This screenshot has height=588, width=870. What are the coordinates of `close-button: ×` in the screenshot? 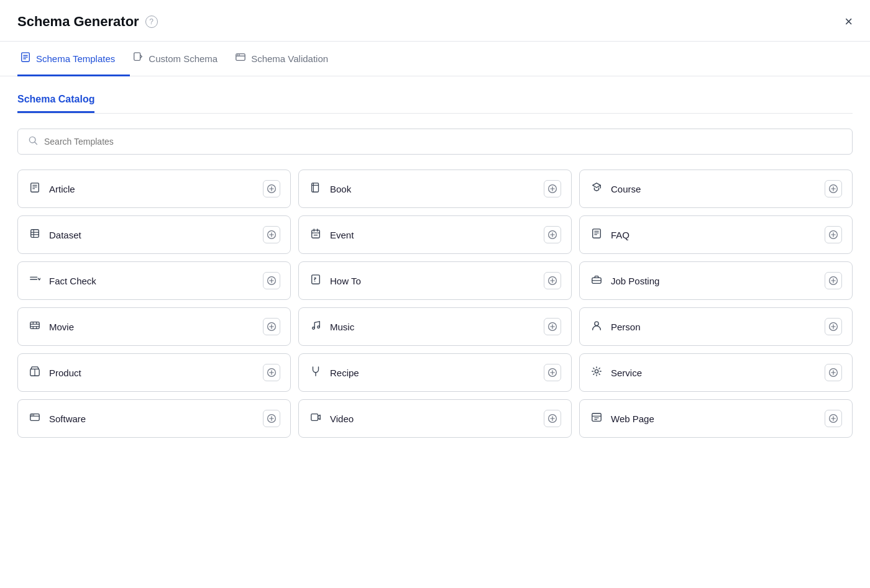 It's located at (849, 22).